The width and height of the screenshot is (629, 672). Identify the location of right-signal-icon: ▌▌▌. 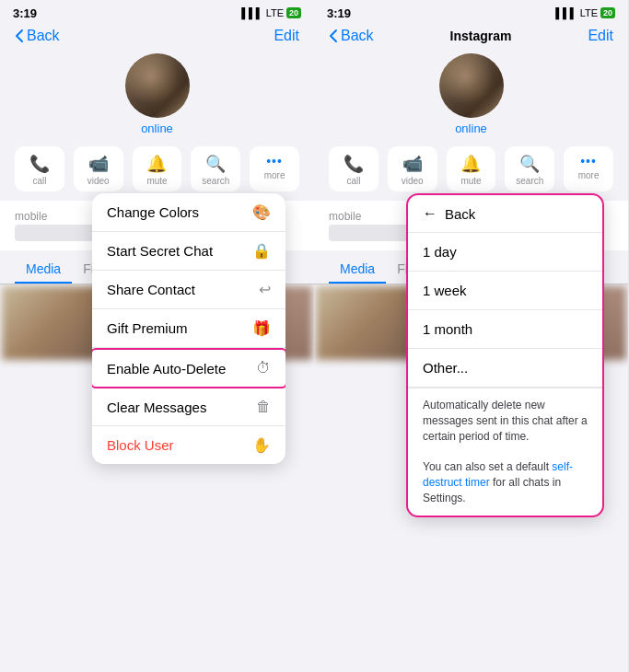
(565, 13).